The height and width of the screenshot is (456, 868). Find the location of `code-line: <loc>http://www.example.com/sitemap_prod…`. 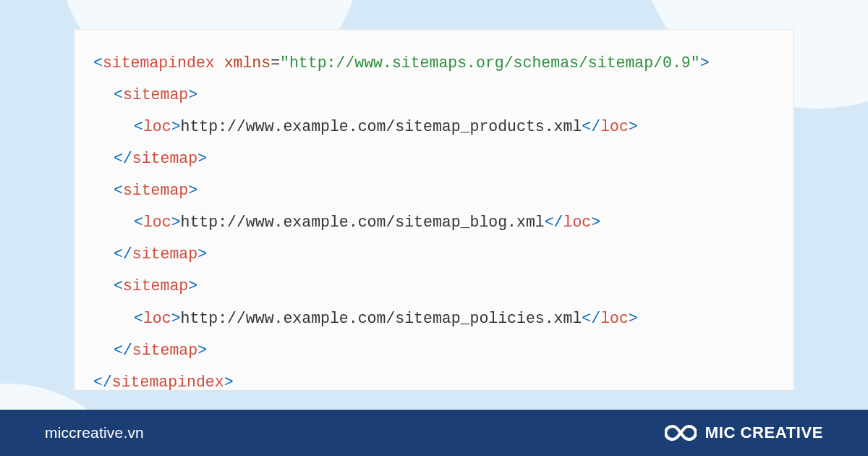

code-line: <loc>http://www.example.com/sitemap_prod… is located at coordinates (434, 127).